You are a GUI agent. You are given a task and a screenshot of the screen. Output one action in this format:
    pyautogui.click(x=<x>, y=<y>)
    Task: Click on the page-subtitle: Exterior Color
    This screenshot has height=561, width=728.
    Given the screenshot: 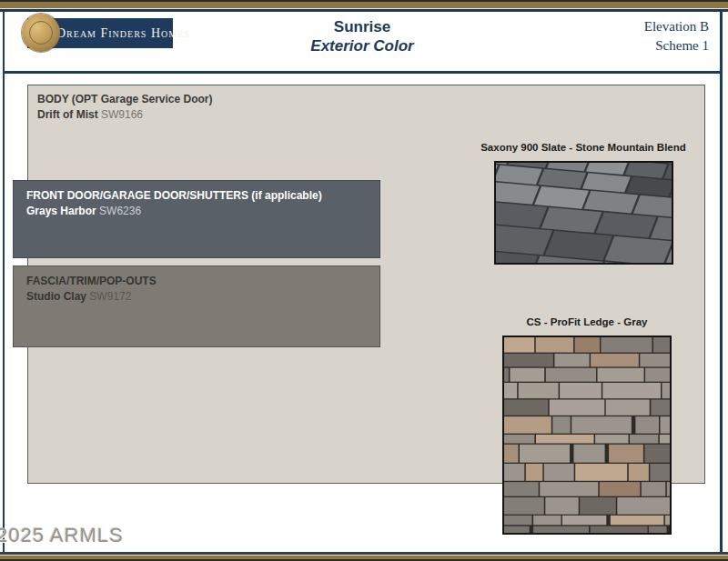 What is the action you would take?
    pyautogui.click(x=362, y=45)
    